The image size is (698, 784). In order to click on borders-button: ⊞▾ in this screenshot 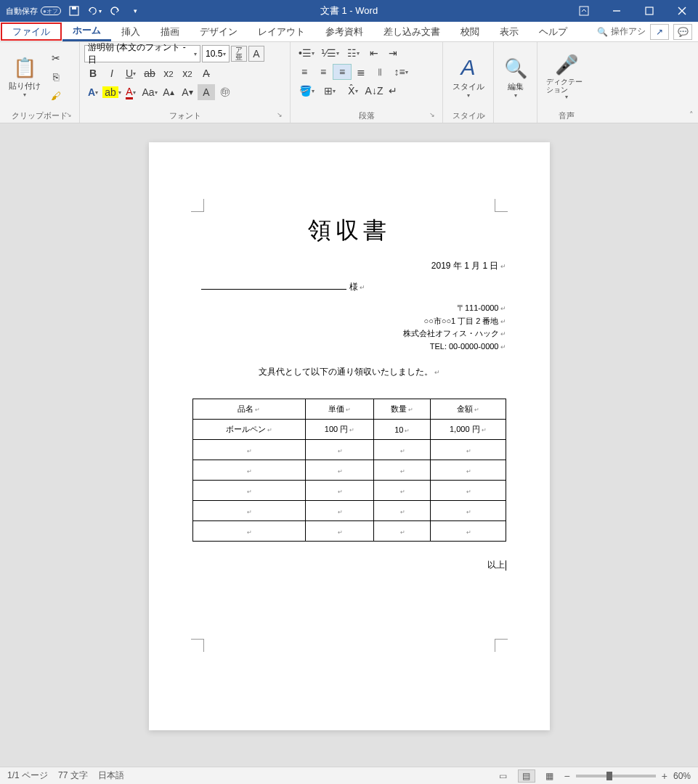, I will do `click(330, 91)`.